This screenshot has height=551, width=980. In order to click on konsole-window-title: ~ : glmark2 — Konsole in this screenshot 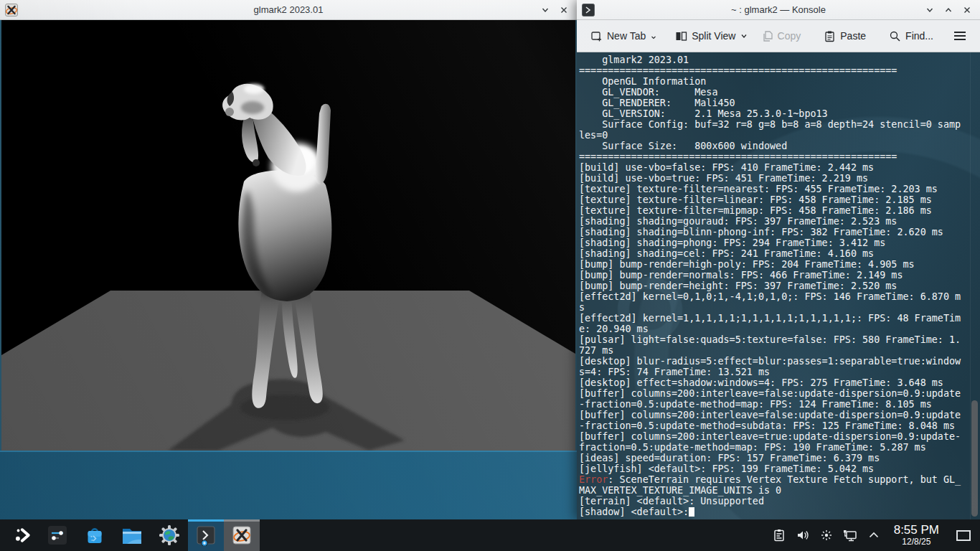, I will do `click(778, 10)`.